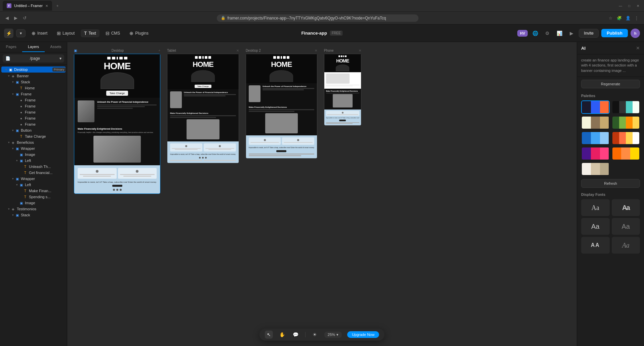 This screenshot has width=644, height=346. I want to click on tree-item-left1: ▾ ▣ Left, so click(34, 161).